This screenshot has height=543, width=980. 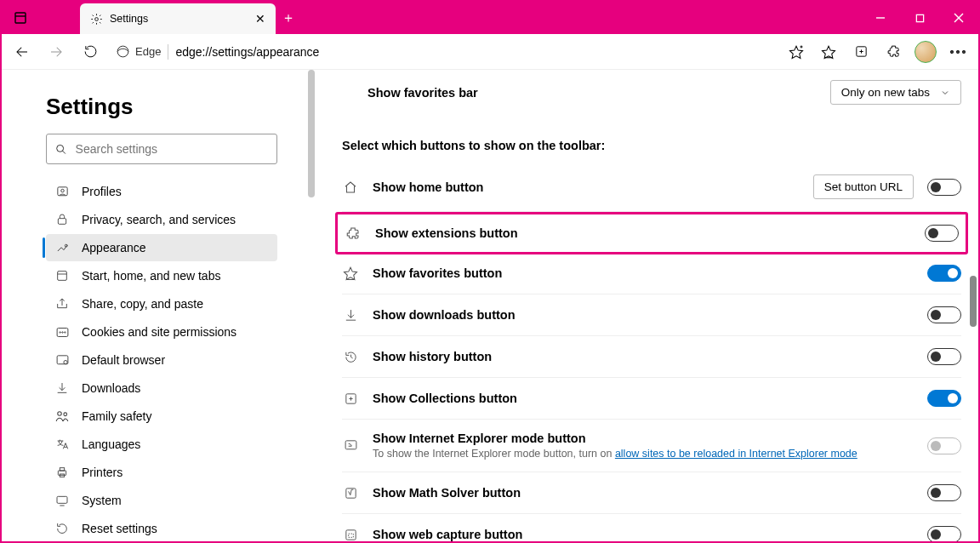 I want to click on row-extensions-button: Show extensions button, so click(x=652, y=233).